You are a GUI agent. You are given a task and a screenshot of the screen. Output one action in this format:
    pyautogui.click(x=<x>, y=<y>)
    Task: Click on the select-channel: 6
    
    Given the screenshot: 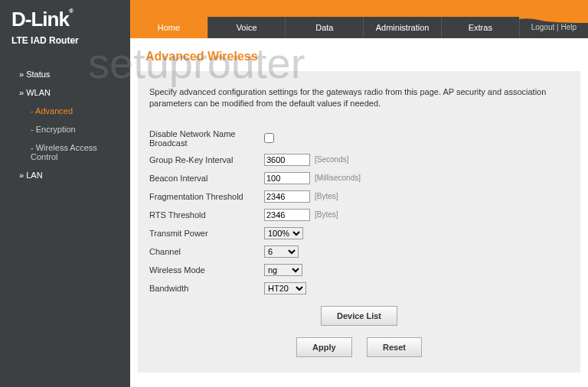 What is the action you would take?
    pyautogui.click(x=282, y=252)
    